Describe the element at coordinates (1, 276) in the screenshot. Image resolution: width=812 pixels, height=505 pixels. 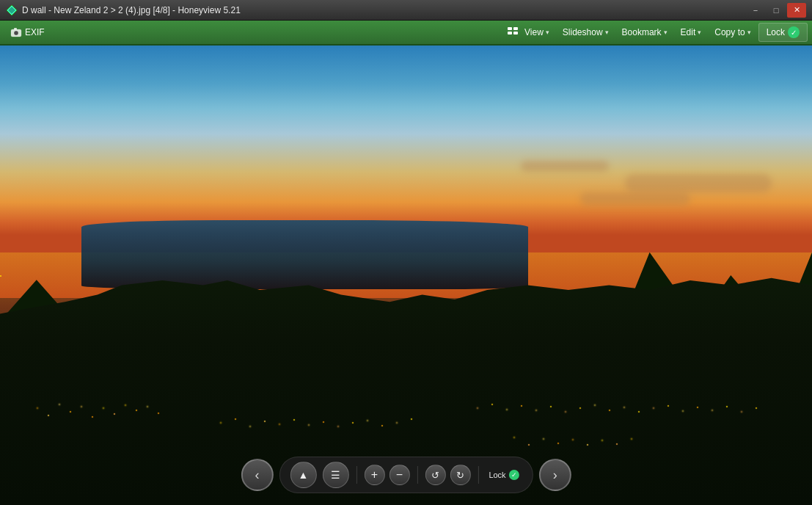
I see `lights-dots` at that location.